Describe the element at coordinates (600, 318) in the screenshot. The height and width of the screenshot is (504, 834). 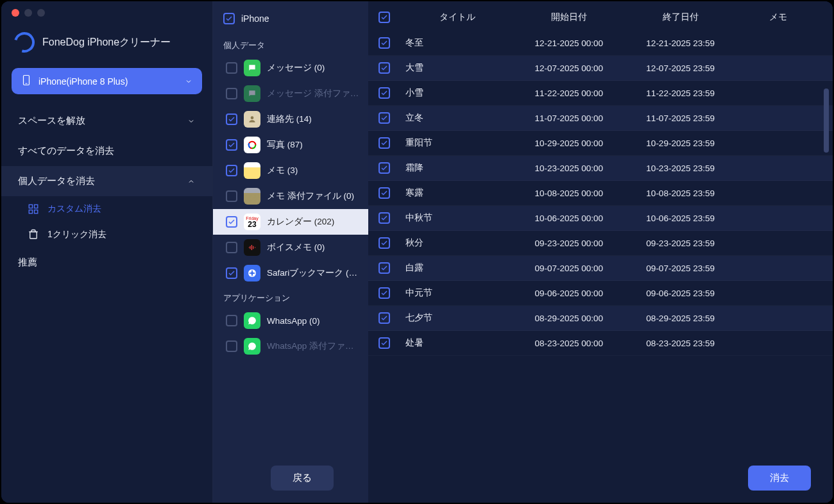
I see `table-row: 七夕节08-29-2025 00:0008-29-2025 23:59` at that location.